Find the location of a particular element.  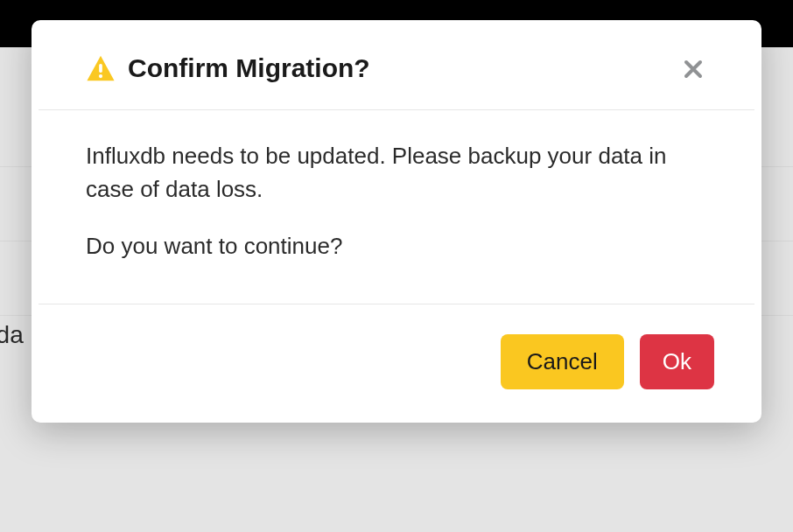

close-button is located at coordinates (693, 69).